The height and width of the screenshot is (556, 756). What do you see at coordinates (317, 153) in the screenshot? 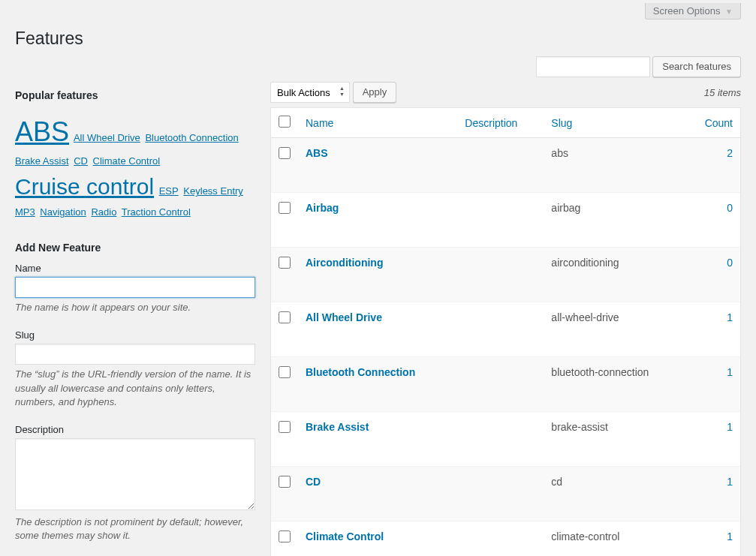
I see `row-name-link: ABS` at bounding box center [317, 153].